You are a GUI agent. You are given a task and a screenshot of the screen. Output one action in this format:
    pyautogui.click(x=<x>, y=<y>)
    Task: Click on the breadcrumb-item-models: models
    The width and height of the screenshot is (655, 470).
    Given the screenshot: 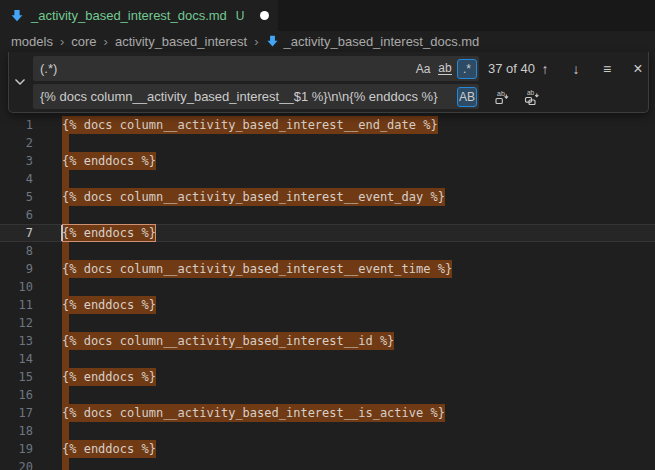 What is the action you would take?
    pyautogui.click(x=32, y=42)
    